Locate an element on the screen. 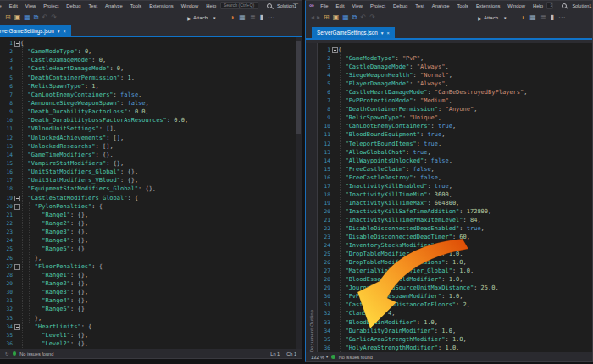  code-text: "CastleMinimumDistanceInFloors": 2, is located at coordinates (404, 305).